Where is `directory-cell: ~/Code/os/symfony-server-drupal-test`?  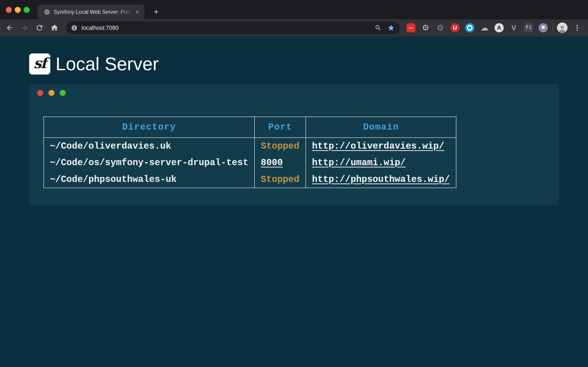 directory-cell: ~/Code/os/symfony-server-drupal-test is located at coordinates (149, 163).